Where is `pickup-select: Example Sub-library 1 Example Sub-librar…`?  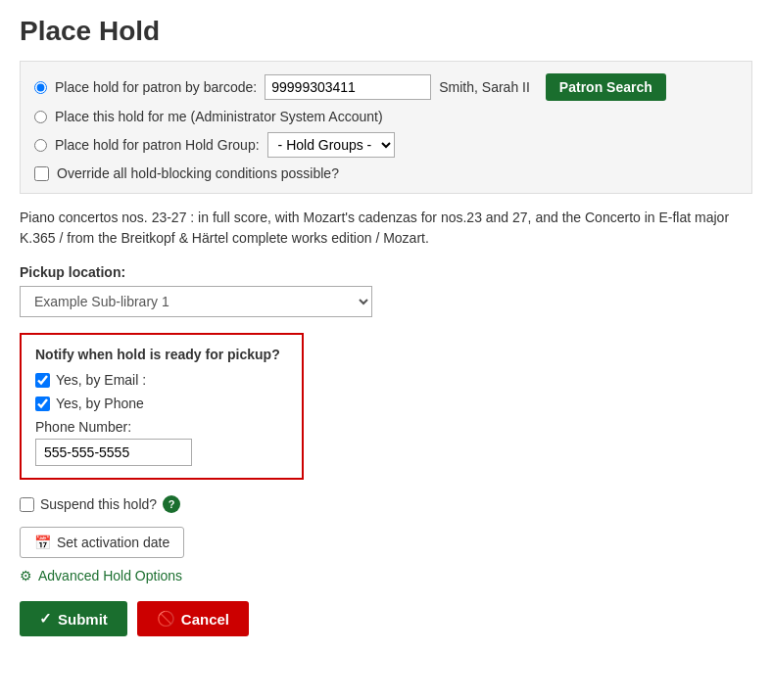 pickup-select: Example Sub-library 1 Example Sub-librar… is located at coordinates (196, 302).